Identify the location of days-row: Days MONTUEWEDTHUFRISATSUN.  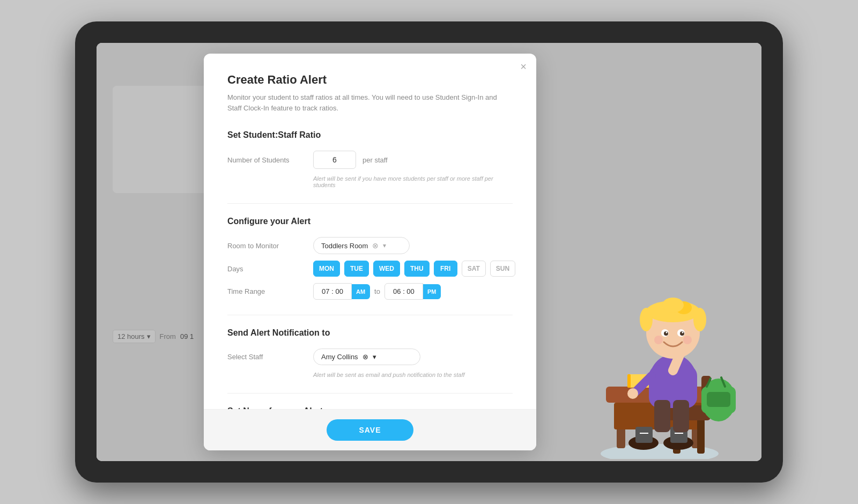
(370, 269).